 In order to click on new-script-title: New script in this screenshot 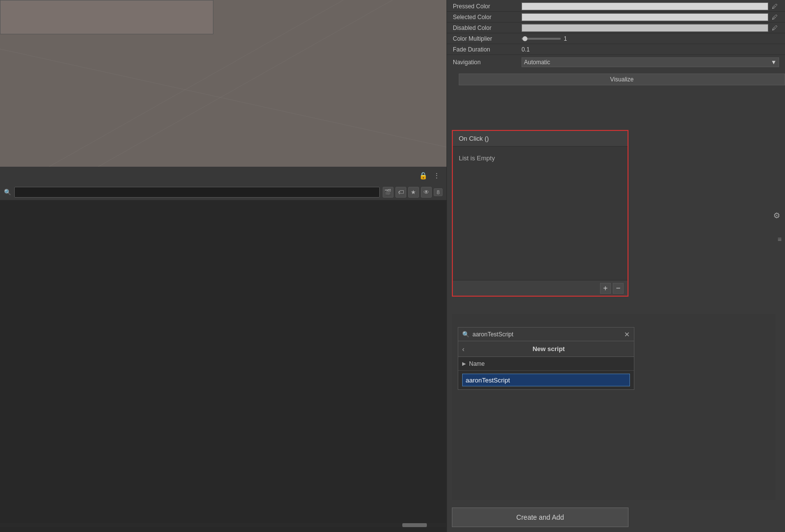, I will do `click(549, 349)`.